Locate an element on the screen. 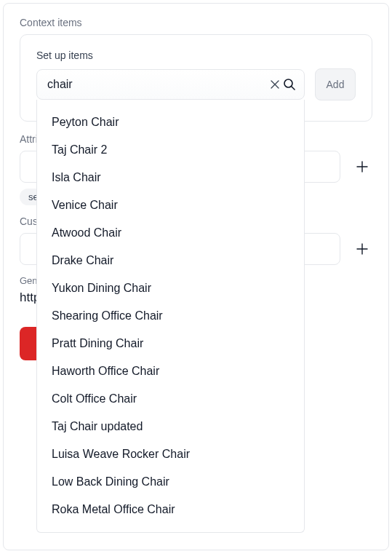 The width and height of the screenshot is (392, 554). context-card: Set up items Peyton ChairTaj Chair 2Isla… is located at coordinates (196, 78).